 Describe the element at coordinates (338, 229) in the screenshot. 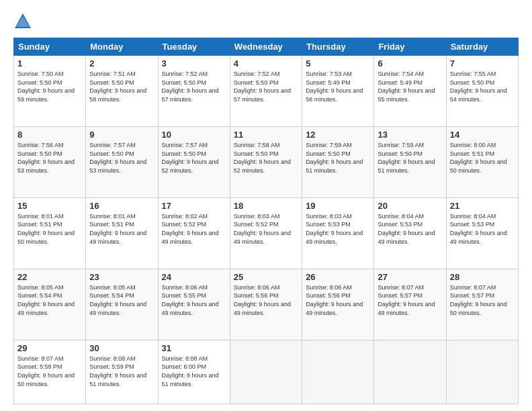

I see `day-info: Sunrise: 8:03 AM Sunset: 5:53 PM Dayligh…` at that location.